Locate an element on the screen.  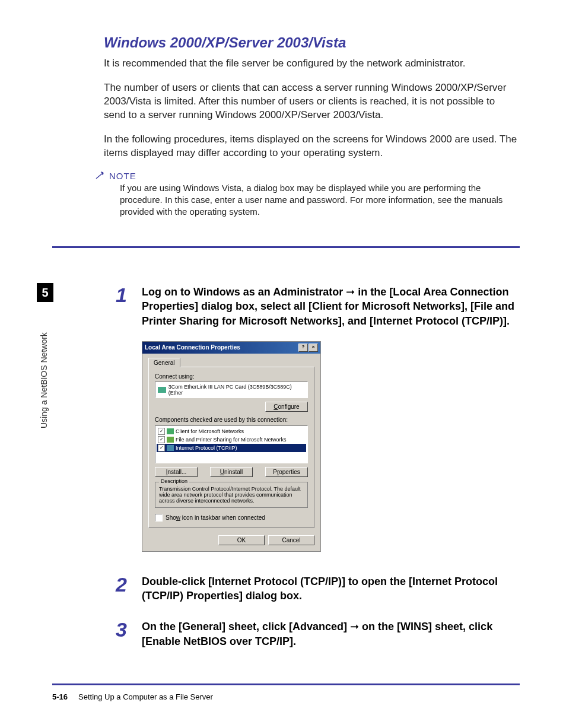
dialog-title: Local Area Connection Properties is located at coordinates (192, 348).